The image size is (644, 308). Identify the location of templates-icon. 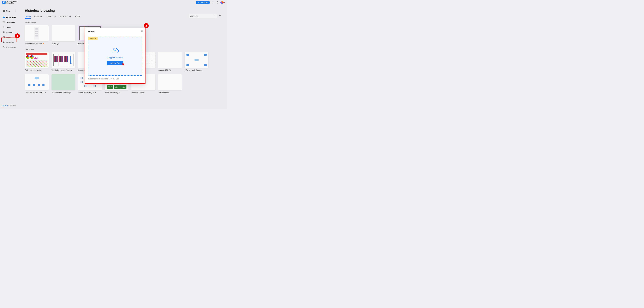
(4, 22).